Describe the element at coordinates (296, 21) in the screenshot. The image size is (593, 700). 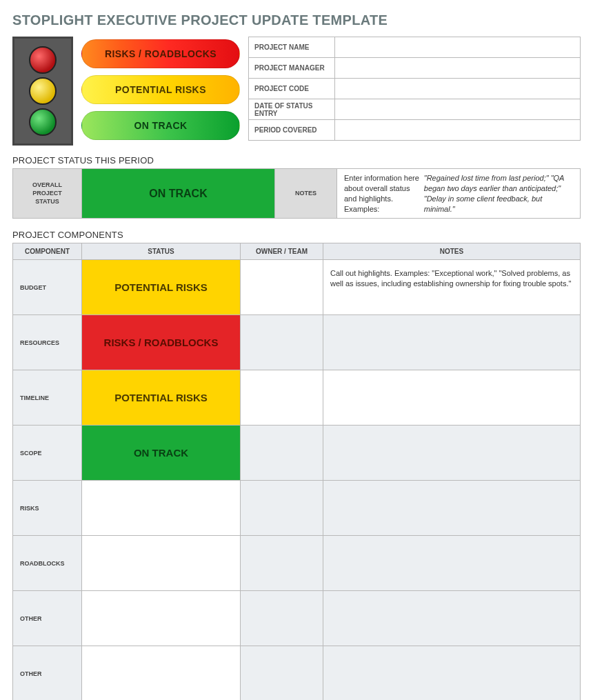
I see `page-title: STOPLIGHT EXECUTIVE PROJECT UPDATE TEMPL…` at that location.